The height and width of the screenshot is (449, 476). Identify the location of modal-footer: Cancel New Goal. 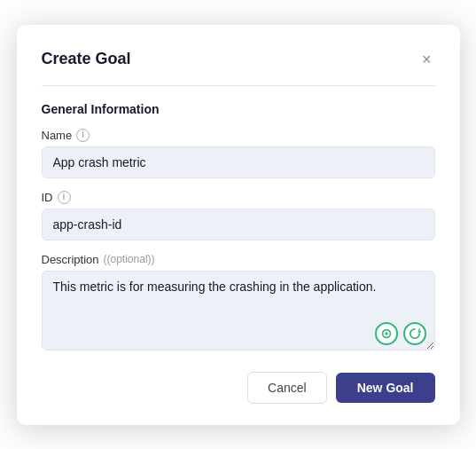
(238, 388).